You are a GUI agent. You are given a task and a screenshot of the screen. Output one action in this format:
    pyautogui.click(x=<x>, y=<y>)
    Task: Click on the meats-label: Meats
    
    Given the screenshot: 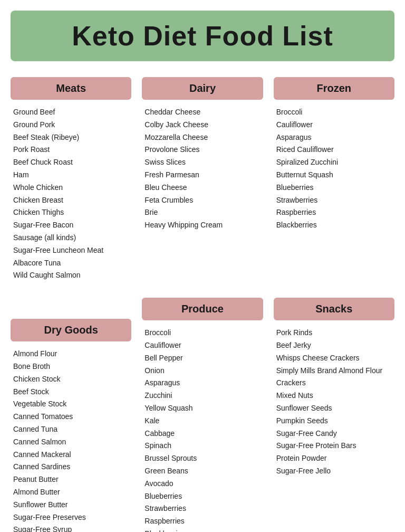 What is the action you would take?
    pyautogui.click(x=71, y=89)
    